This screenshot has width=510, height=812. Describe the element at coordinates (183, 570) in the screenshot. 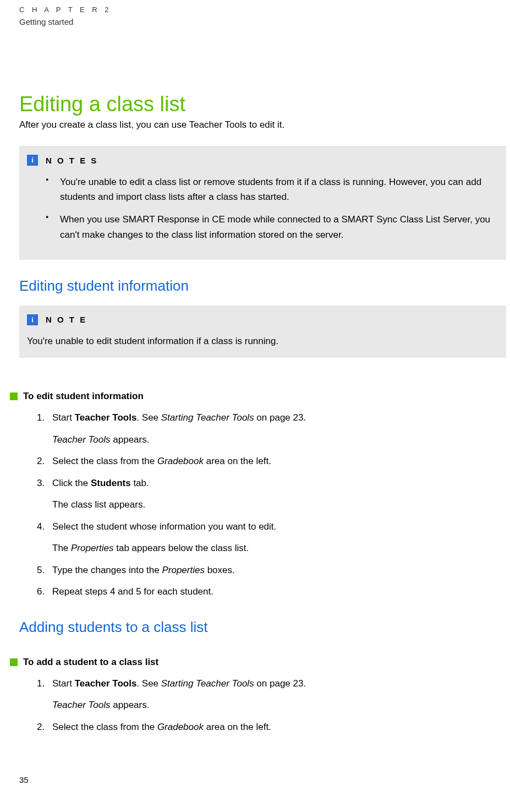

I see `step-text-italic: Properties` at that location.